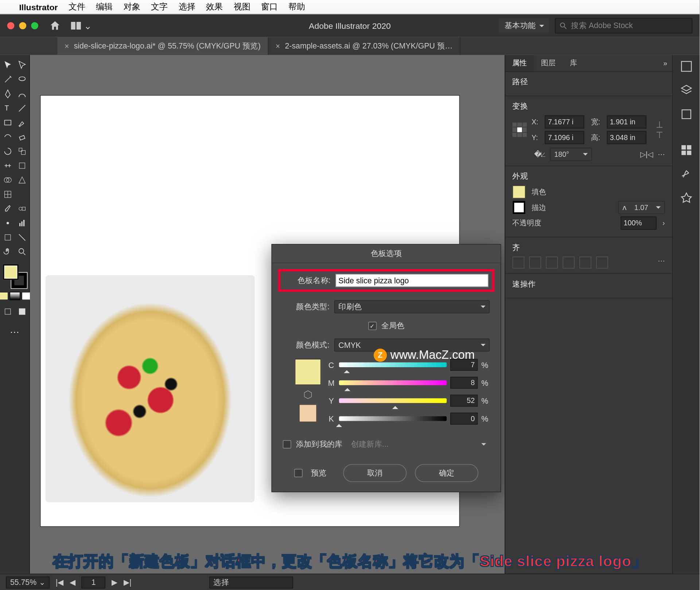 This screenshot has width=700, height=590. What do you see at coordinates (287, 444) in the screenshot?
I see `add-to-library-checkbox` at bounding box center [287, 444].